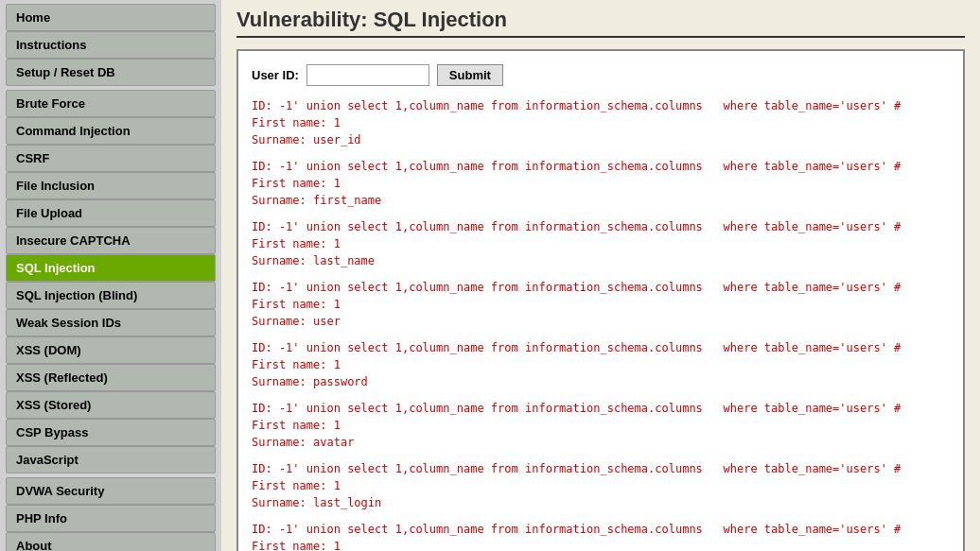 This screenshot has height=551, width=980. What do you see at coordinates (111, 542) in the screenshot?
I see `sidebar-item-about: About` at bounding box center [111, 542].